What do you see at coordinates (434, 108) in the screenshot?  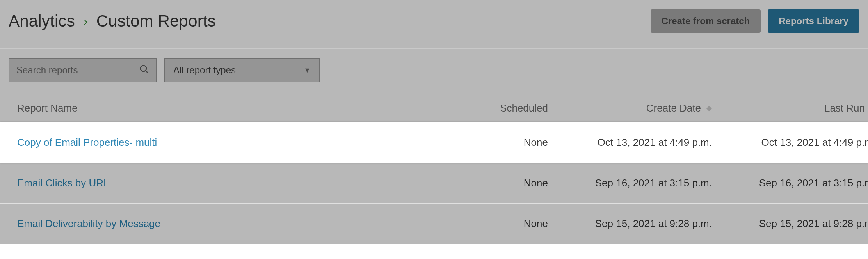 I see `table-header: Report Name Scheduled Create Date ◆ Last…` at bounding box center [434, 108].